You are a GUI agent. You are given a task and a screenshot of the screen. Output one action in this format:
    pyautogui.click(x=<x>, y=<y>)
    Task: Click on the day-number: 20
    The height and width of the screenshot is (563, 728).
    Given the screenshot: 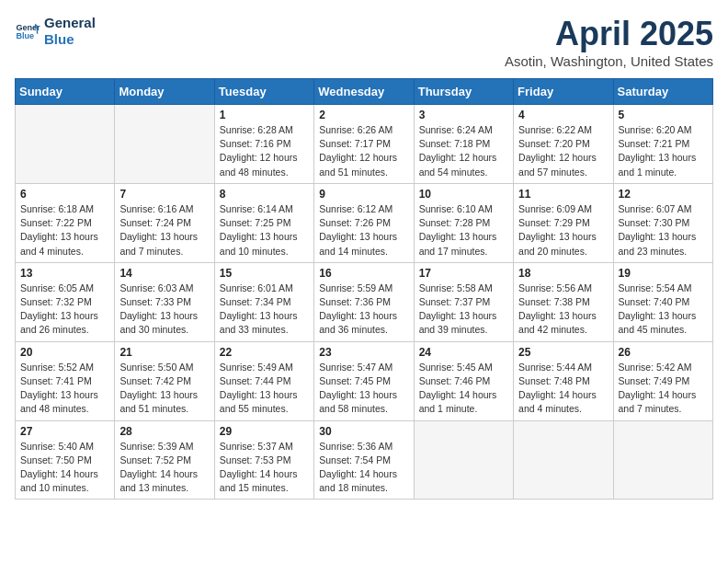 What is the action you would take?
    pyautogui.click(x=64, y=352)
    